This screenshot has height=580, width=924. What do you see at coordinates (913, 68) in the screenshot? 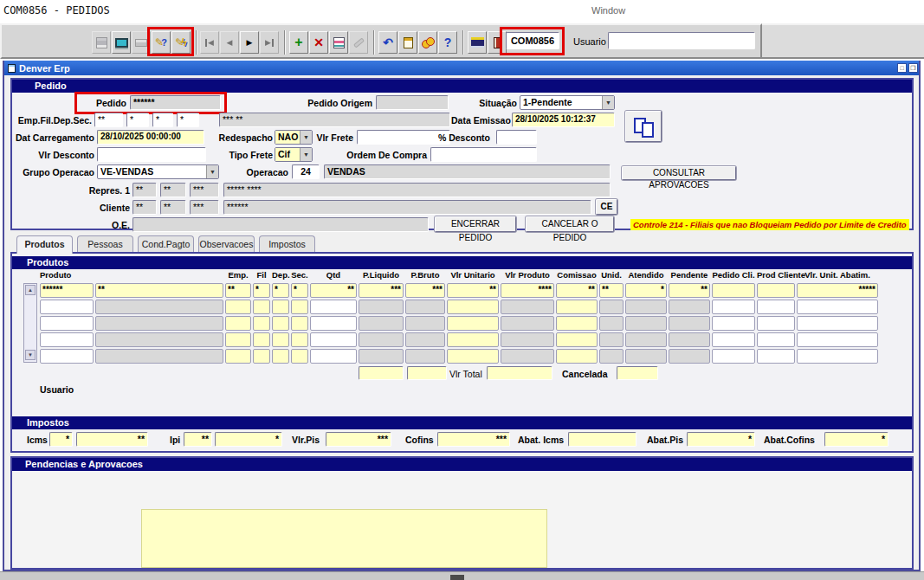
I see `restore-button: ❐` at bounding box center [913, 68].